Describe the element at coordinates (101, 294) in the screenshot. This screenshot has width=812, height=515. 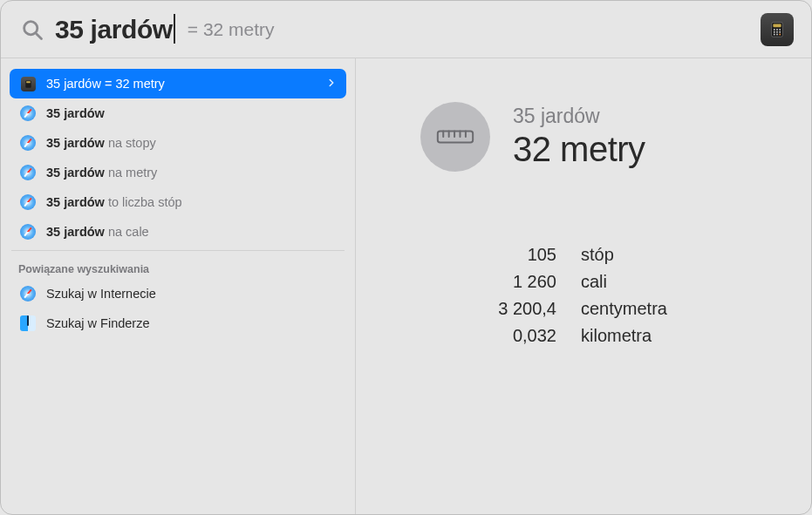
I see `related-label: Szukaj w Internecie` at that location.